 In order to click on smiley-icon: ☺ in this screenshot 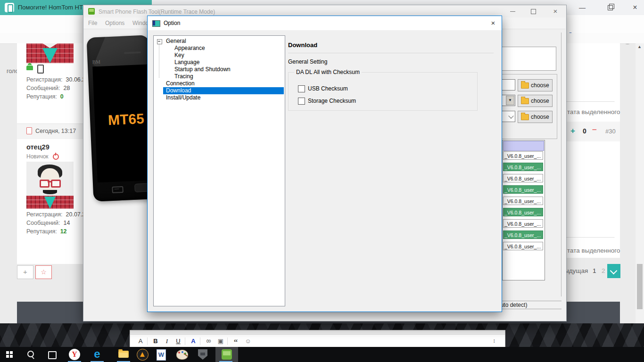, I will do `click(248, 341)`.